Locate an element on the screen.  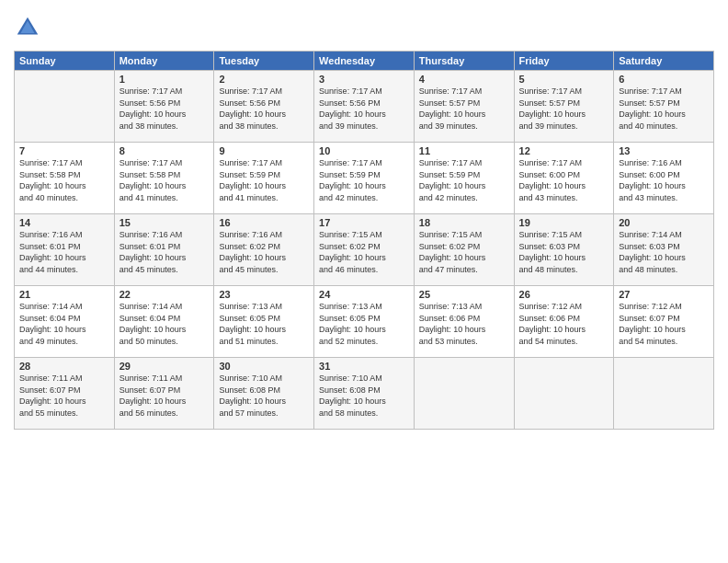
calendar-cell: 27Sunrise: 7:12 AM Sunset: 6:07 PM Dayli… is located at coordinates (664, 322).